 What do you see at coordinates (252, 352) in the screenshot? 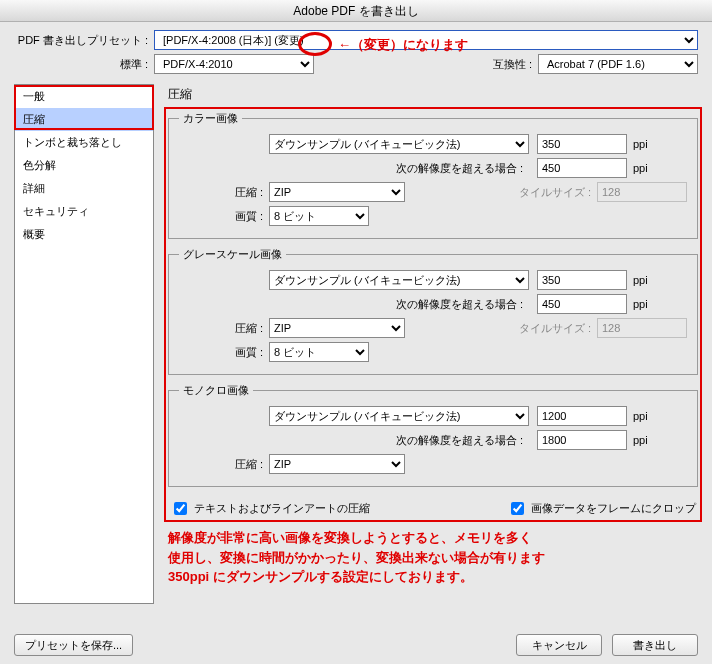
I see `gray-quality-label: 画質 :` at bounding box center [252, 352].